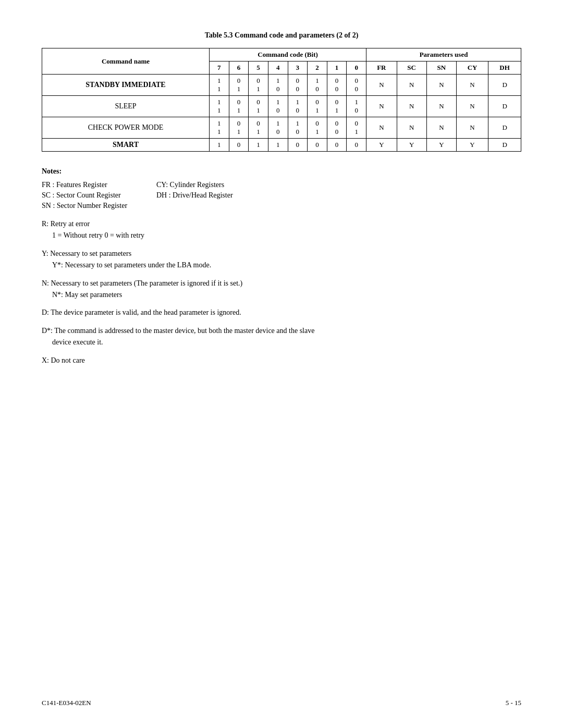 The height and width of the screenshot is (728, 563). Describe the element at coordinates (282, 85) in the screenshot. I see `table-row: STANDBY IMMEDIATE1 10 10 11 00 01 00 00 …` at that location.